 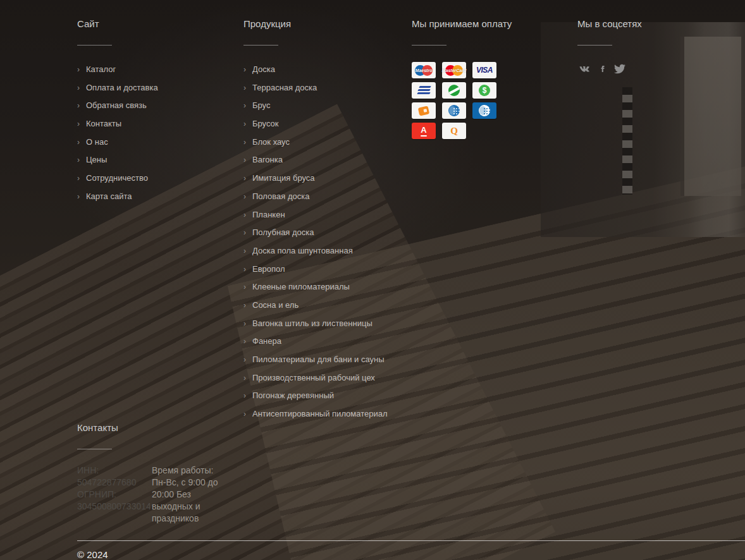 What do you see at coordinates (117, 178) in the screenshot?
I see `site-link: Сотрудничество` at bounding box center [117, 178].